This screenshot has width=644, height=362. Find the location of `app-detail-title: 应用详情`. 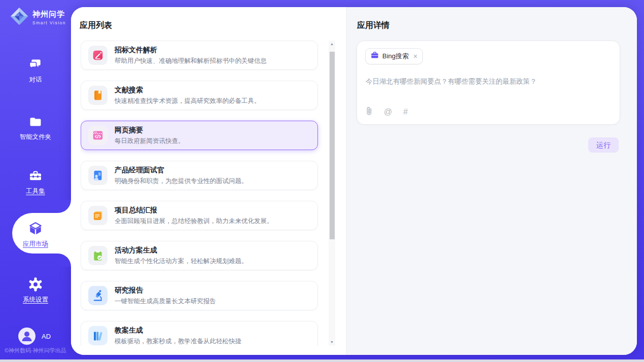

app-detail-title: 应用详情 is located at coordinates (373, 25).